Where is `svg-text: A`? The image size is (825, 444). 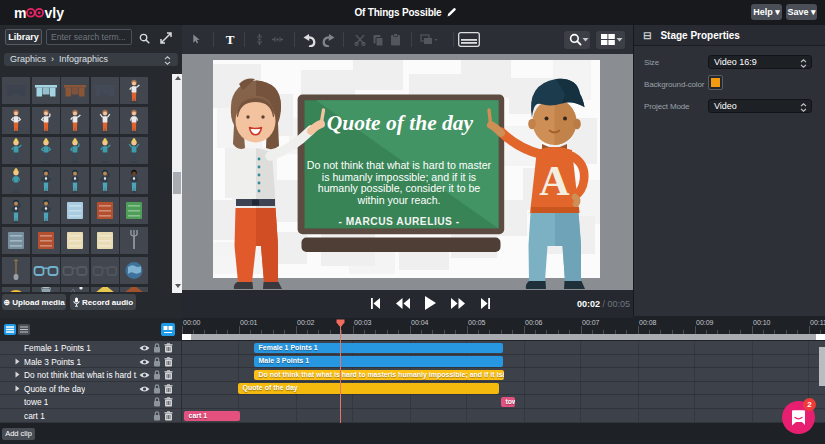 svg-text: A is located at coordinates (554, 181).